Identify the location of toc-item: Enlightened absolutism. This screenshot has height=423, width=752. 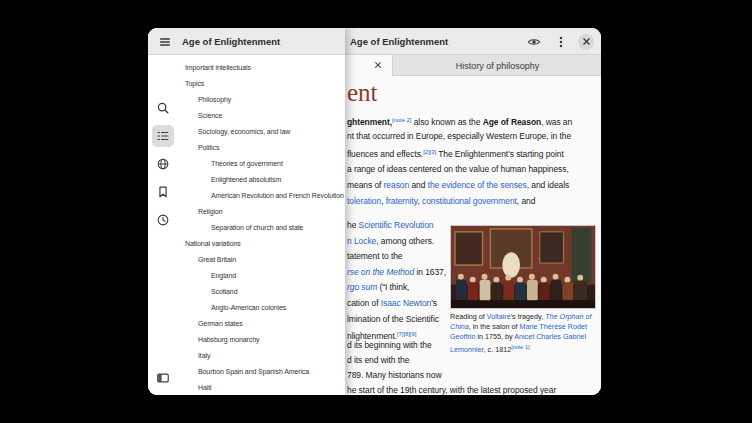
(262, 180).